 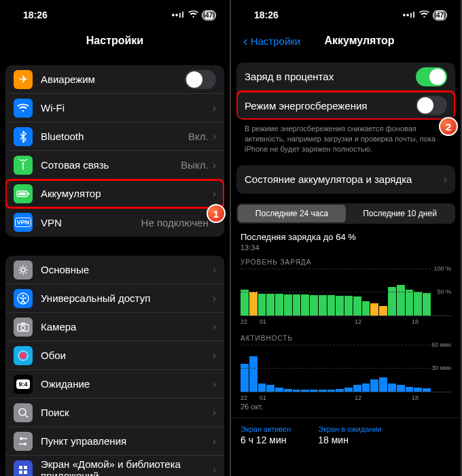 I want to click on row-search: Поиск›, so click(x=115, y=413).